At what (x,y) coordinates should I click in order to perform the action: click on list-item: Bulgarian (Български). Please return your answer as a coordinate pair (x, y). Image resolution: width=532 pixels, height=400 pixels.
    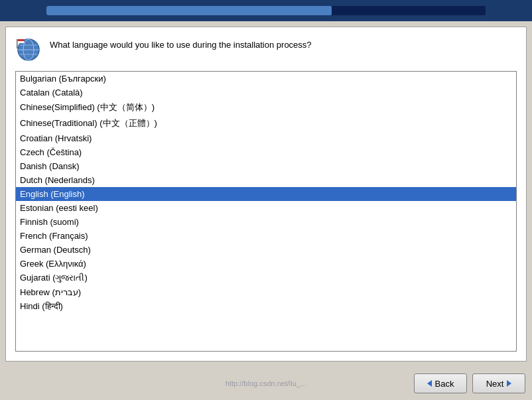
    Looking at the image, I should click on (266, 78).